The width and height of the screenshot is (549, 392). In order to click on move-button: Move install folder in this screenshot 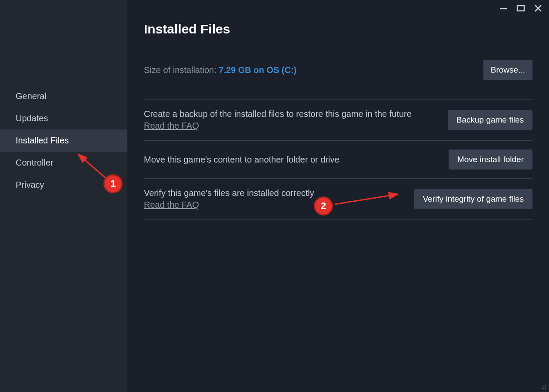, I will do `click(490, 159)`.